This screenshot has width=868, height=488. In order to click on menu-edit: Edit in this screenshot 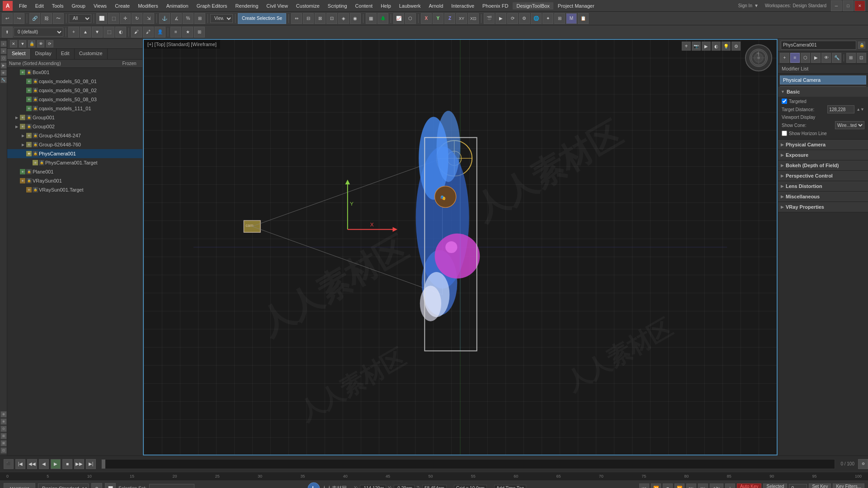, I will do `click(40, 6)`.